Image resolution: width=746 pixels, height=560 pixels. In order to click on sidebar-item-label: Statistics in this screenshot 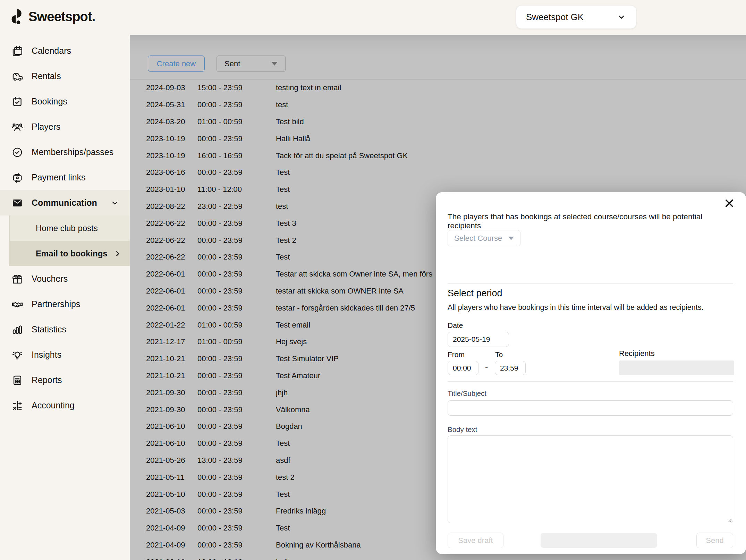, I will do `click(49, 330)`.